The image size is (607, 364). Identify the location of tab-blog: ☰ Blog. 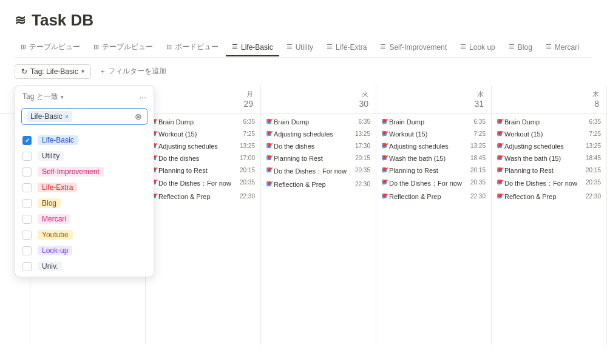
(521, 48).